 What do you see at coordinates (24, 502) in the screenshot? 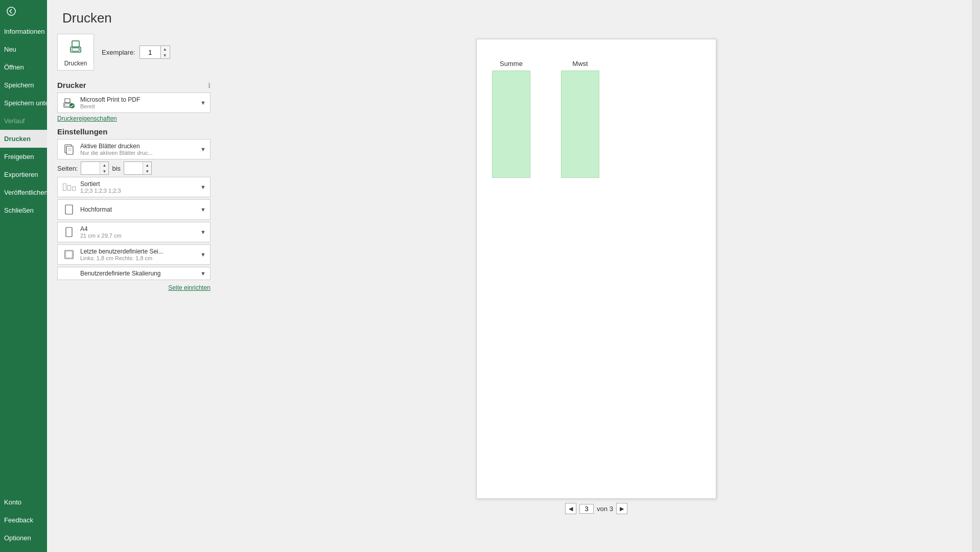
I see `sidebar-item-konto: Konto` at bounding box center [24, 502].